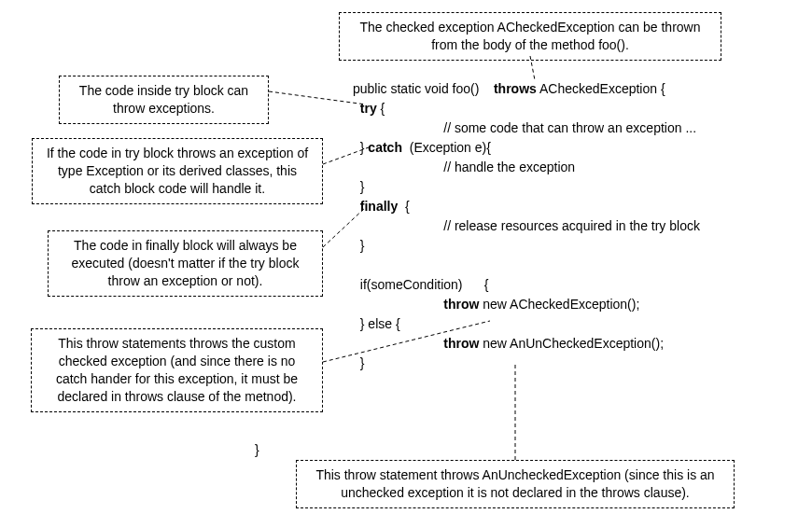 The image size is (812, 514). What do you see at coordinates (185, 263) in the screenshot?
I see `callout-finally: The code in finally block will always be…` at bounding box center [185, 263].